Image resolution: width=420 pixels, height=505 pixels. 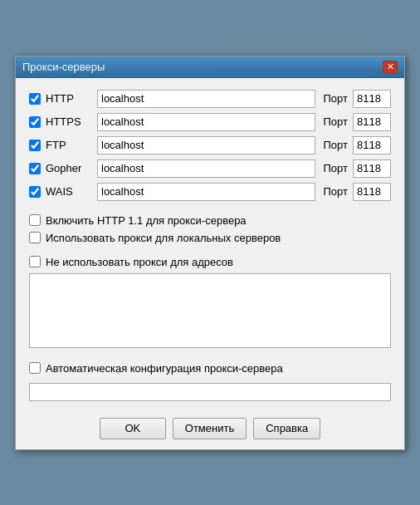 I want to click on port-label-https: Порт, so click(x=335, y=121).